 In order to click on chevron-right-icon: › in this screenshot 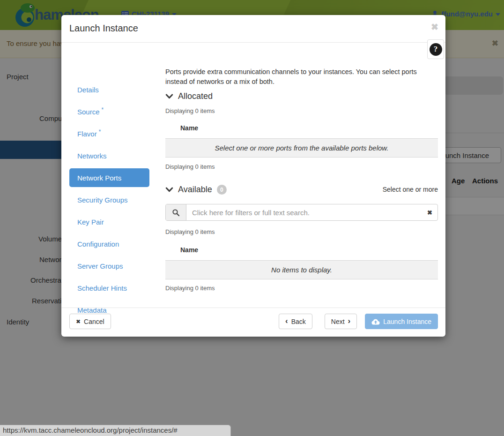, I will do `click(349, 321)`.